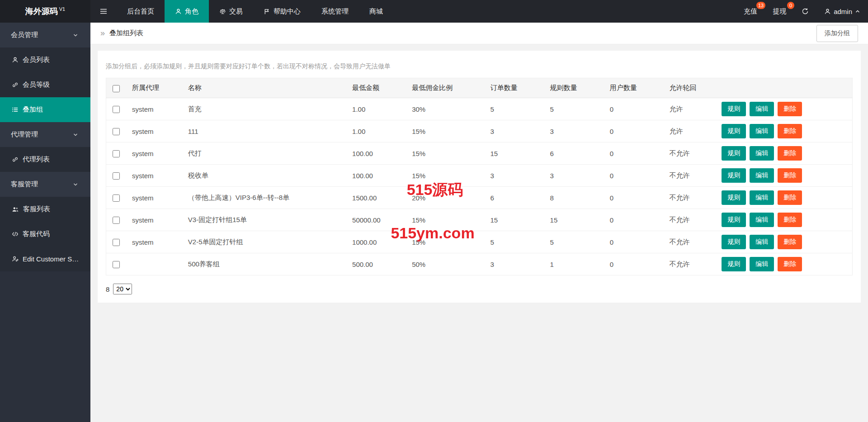  Describe the element at coordinates (127, 33) in the screenshot. I see `page-title: 叠加组列表` at that location.